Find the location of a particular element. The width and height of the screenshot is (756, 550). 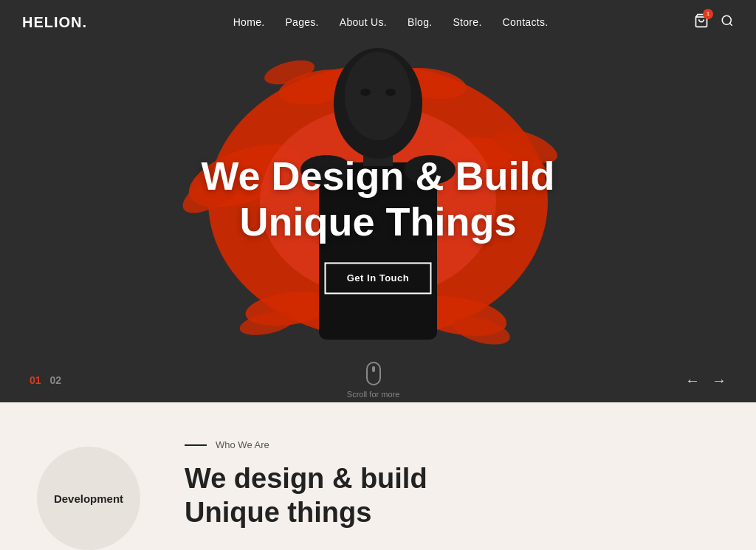

section-label-text: Who We Are is located at coordinates (242, 444).